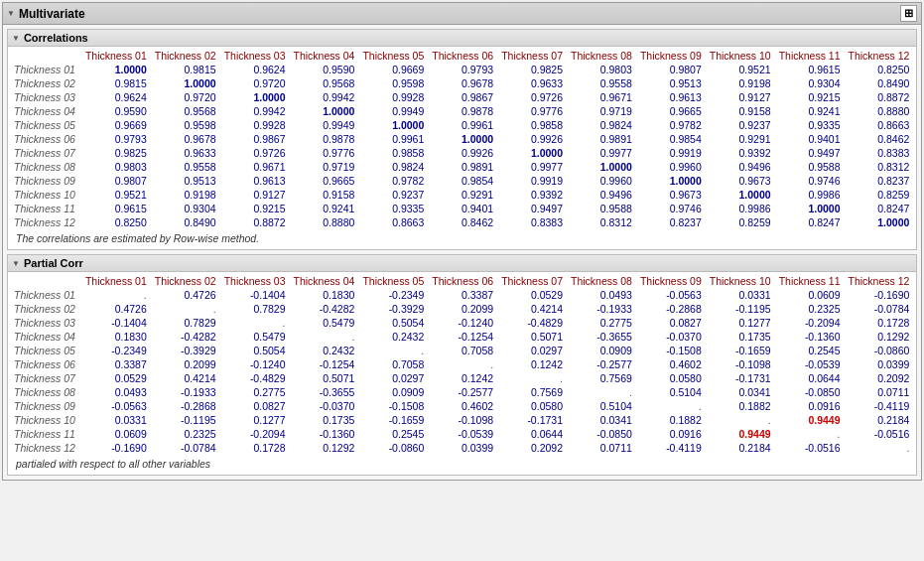  I want to click on col-header: Thickness 04, so click(325, 281).